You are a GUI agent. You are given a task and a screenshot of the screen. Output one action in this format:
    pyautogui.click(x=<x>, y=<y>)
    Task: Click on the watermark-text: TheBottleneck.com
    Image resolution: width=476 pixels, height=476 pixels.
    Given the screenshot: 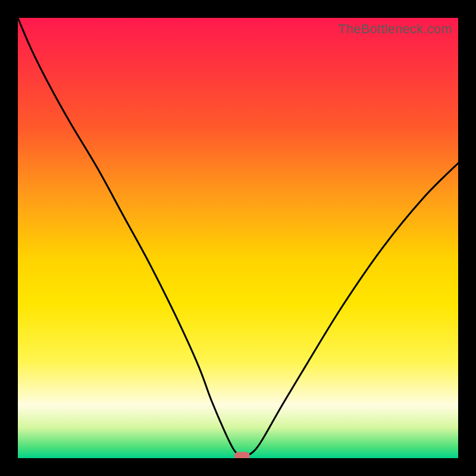 What is the action you would take?
    pyautogui.click(x=395, y=29)
    